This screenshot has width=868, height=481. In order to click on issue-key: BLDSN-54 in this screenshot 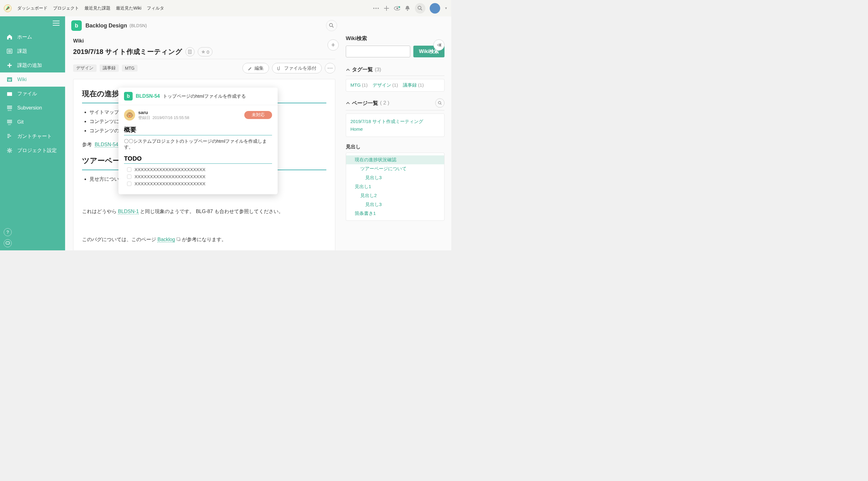, I will do `click(148, 96)`.